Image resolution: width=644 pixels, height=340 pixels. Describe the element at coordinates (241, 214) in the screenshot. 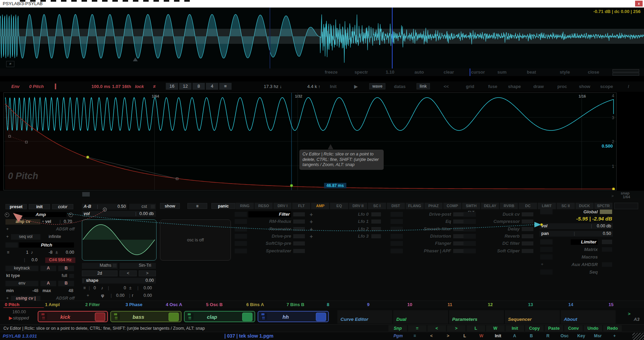

I see `fx-toggle-filter` at that location.